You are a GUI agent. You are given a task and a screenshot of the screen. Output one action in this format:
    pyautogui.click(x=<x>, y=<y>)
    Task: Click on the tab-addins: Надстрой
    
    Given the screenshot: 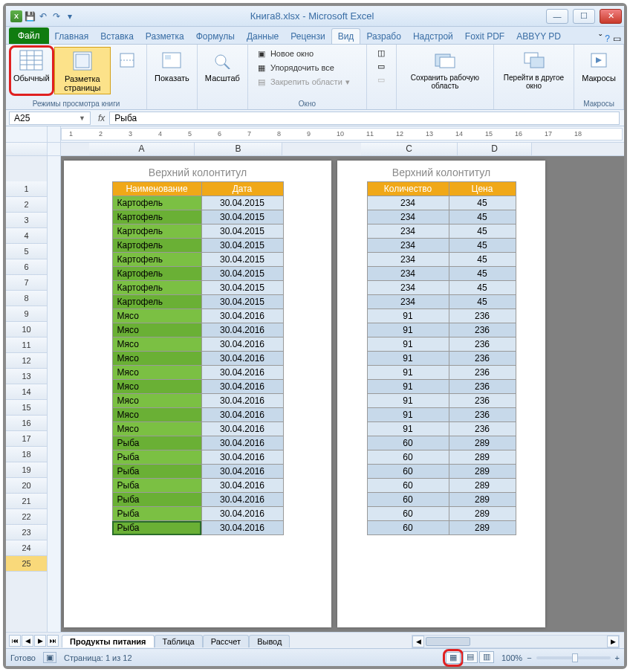 What is the action you would take?
    pyautogui.click(x=433, y=36)
    